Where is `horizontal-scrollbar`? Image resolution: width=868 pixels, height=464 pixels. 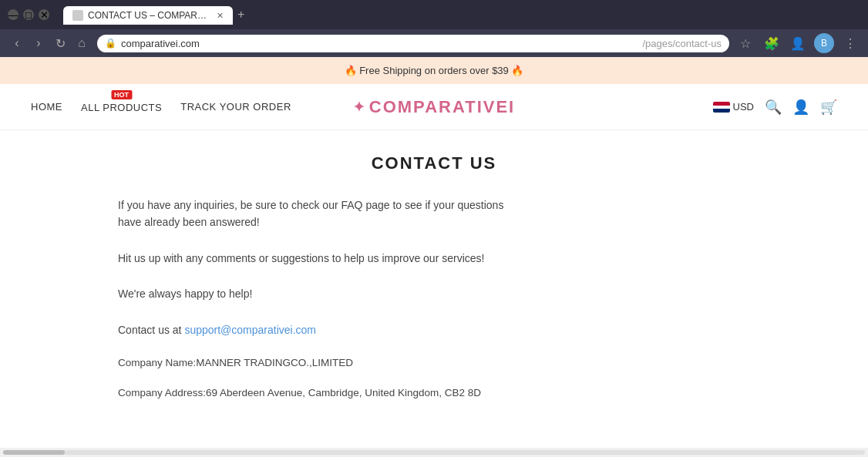
horizontal-scrollbar is located at coordinates (434, 452).